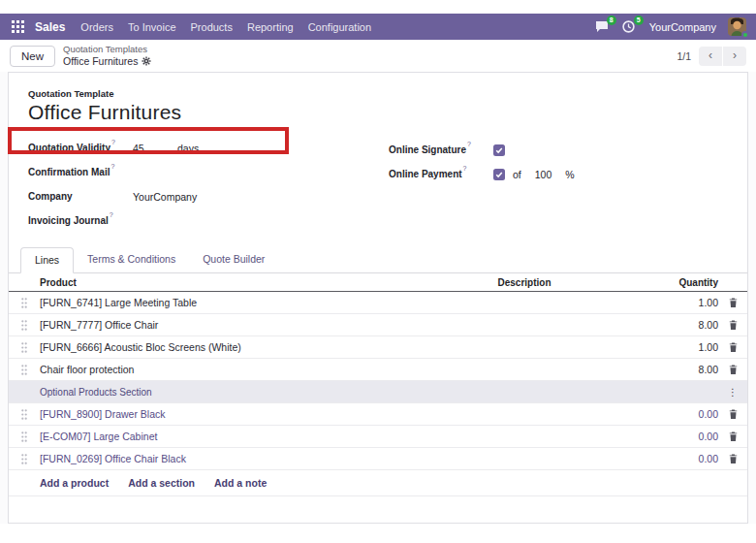 The width and height of the screenshot is (756, 543). Describe the element at coordinates (378, 483) in the screenshot. I see `table-footer-links: Add a product Add a section Add a note` at that location.